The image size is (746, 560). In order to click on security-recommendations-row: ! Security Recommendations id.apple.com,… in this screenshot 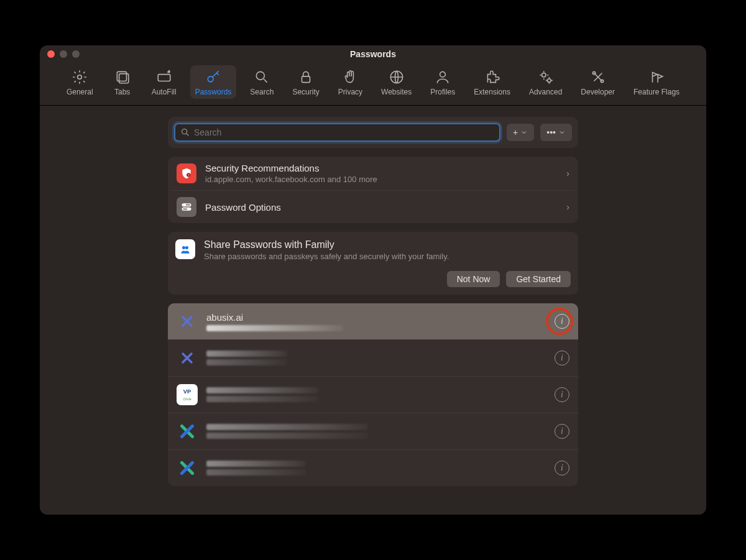, I will do `click(373, 174)`.